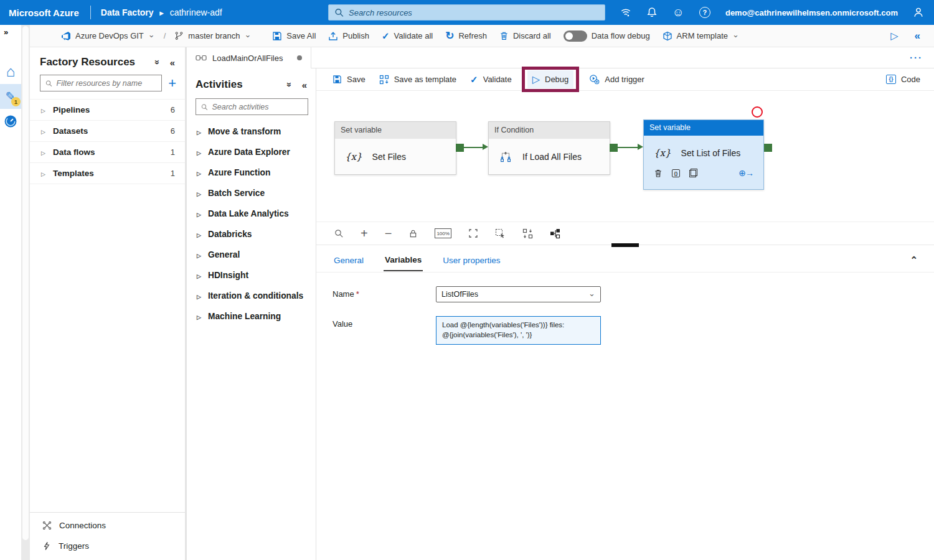 Image resolution: width=934 pixels, height=560 pixels. I want to click on category-move-transform: Move & transform, so click(252, 132).